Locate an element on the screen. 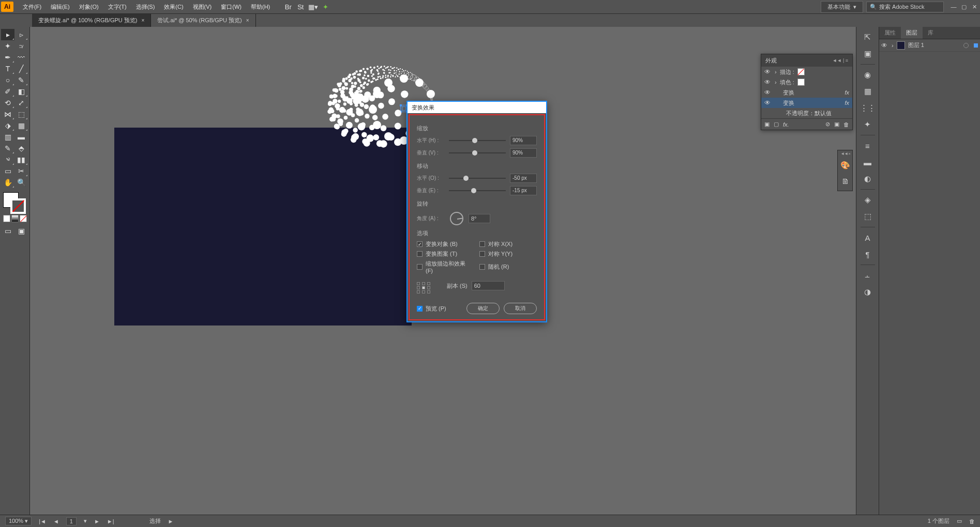 This screenshot has width=980, height=527. scale-v-slider is located at coordinates (477, 153).